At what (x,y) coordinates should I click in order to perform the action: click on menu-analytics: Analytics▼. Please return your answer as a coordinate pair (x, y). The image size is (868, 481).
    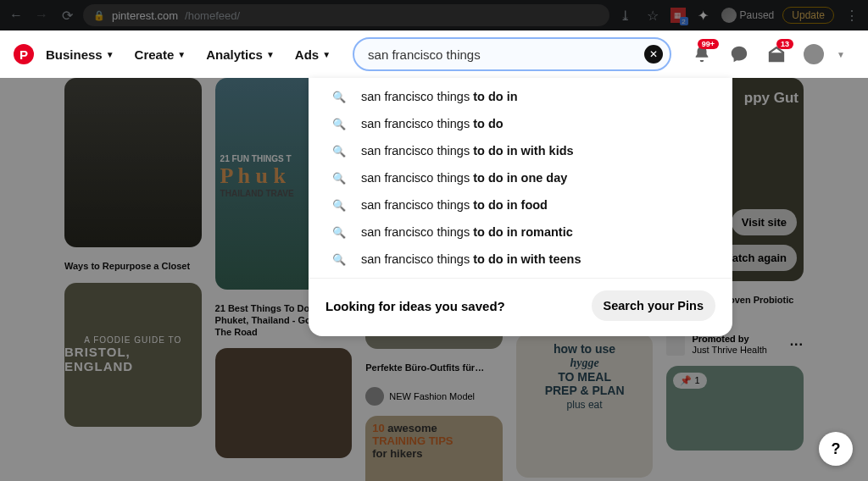
    Looking at the image, I should click on (241, 54).